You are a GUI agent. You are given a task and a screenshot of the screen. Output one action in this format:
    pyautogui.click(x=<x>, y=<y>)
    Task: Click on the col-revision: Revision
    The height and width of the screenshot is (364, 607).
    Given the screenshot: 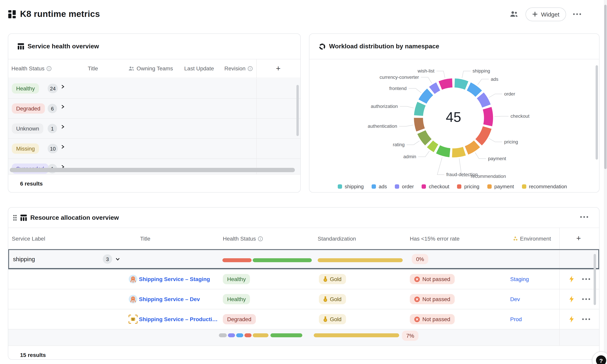 What is the action you would take?
    pyautogui.click(x=238, y=68)
    